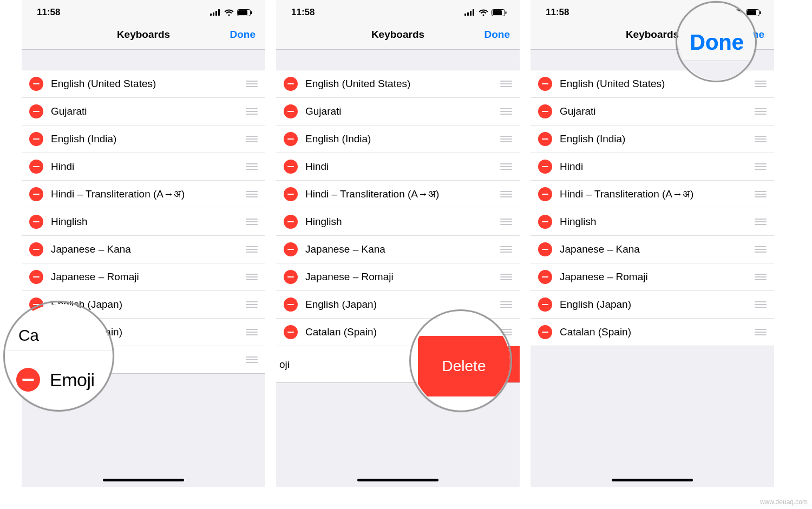 The image size is (812, 509). What do you see at coordinates (479, 365) in the screenshot?
I see `delete-button: Delete` at bounding box center [479, 365].